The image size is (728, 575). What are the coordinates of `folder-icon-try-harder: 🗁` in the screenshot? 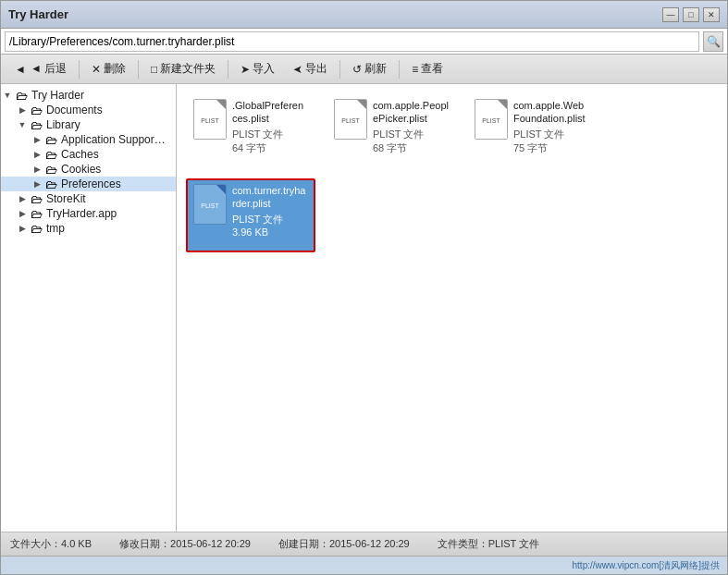 It's located at (21, 95).